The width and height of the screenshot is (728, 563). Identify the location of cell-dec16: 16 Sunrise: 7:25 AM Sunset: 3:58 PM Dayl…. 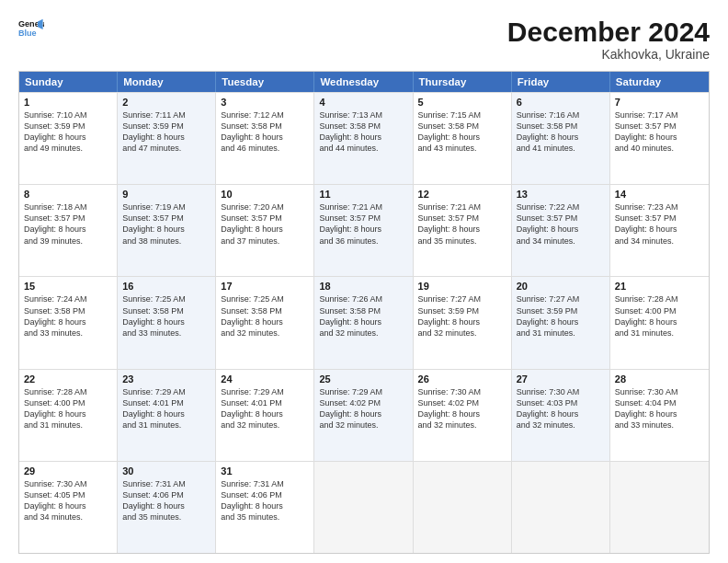
(167, 322).